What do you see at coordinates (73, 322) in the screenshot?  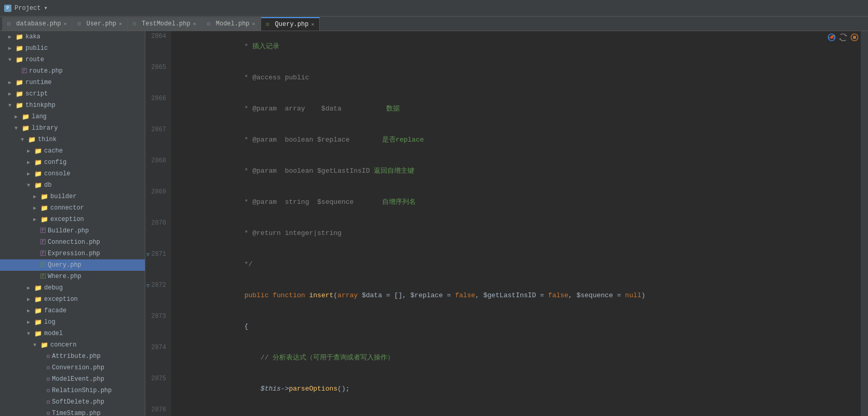 I see `sidebar-item-log: ▶ 📁 log` at bounding box center [73, 322].